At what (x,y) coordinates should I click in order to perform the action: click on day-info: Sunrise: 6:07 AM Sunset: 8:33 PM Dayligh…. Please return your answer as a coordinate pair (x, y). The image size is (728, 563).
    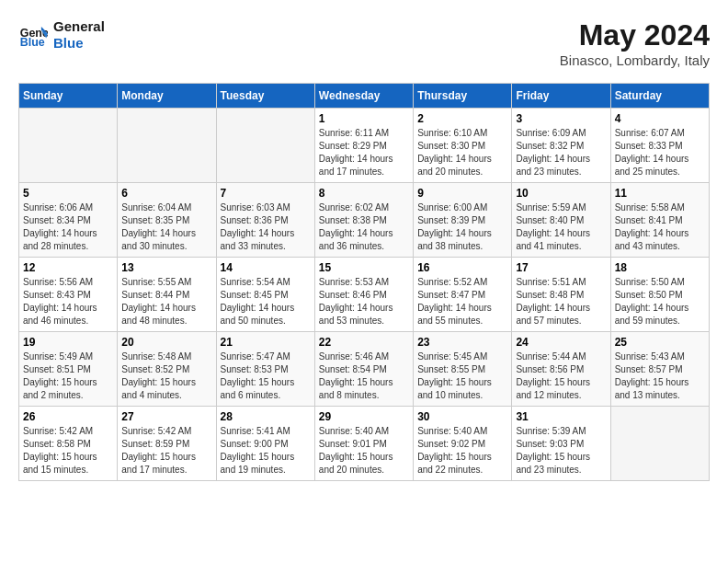
    Looking at the image, I should click on (660, 153).